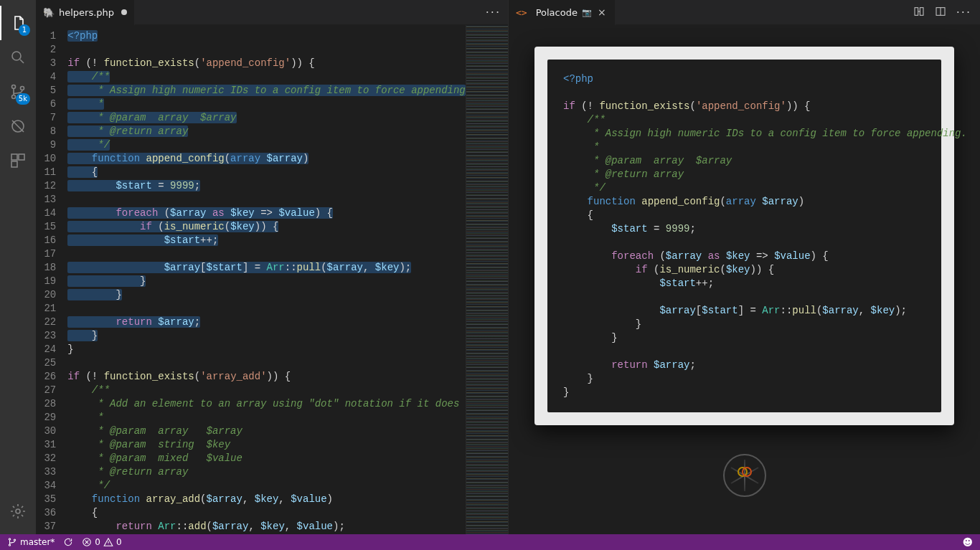 The image size is (980, 550). What do you see at coordinates (24, 30) in the screenshot?
I see `explorer-badge: 1` at bounding box center [24, 30].